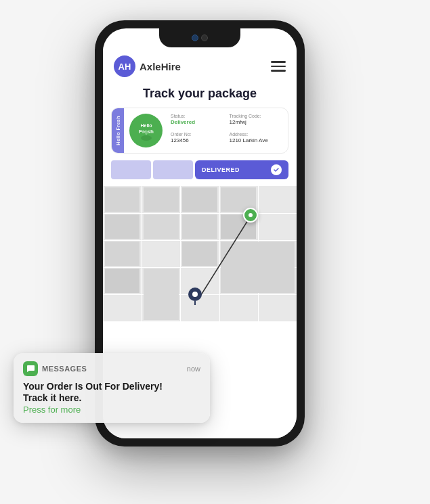 This screenshot has width=430, height=504. What do you see at coordinates (198, 116) in the screenshot?
I see `status-label: Status:` at bounding box center [198, 116].